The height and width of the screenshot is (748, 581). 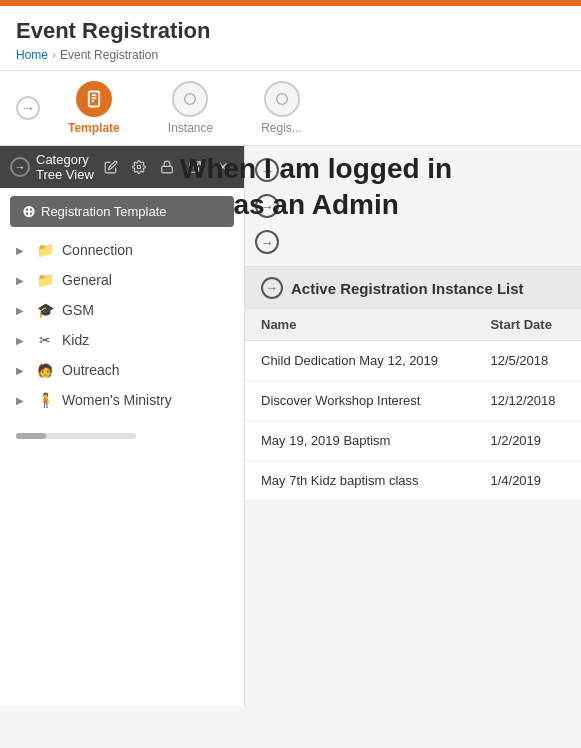 I want to click on sidebar-item-kidz: ▶ ✂ Kidz, so click(x=122, y=340).